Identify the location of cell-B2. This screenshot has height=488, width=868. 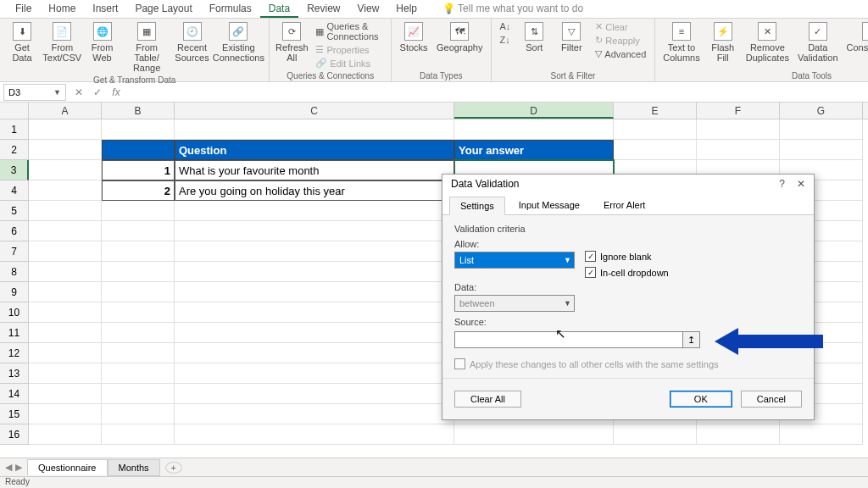
(138, 150).